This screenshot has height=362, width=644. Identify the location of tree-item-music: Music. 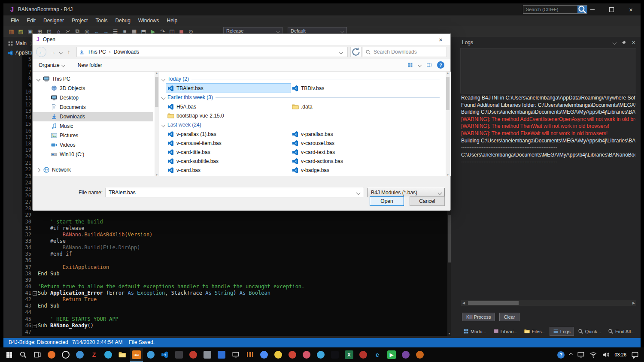
(93, 126).